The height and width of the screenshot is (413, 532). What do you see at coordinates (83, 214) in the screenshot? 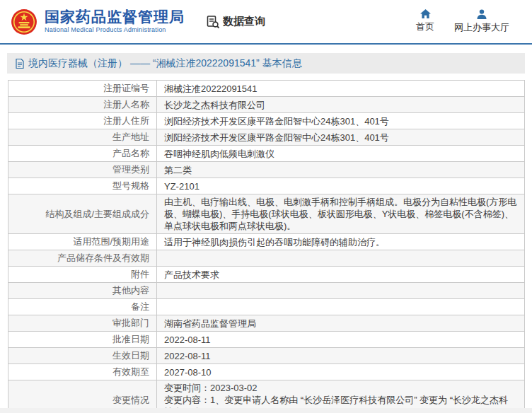
I see `row-label: 结构及组成/主要组成成分` at bounding box center [83, 214].